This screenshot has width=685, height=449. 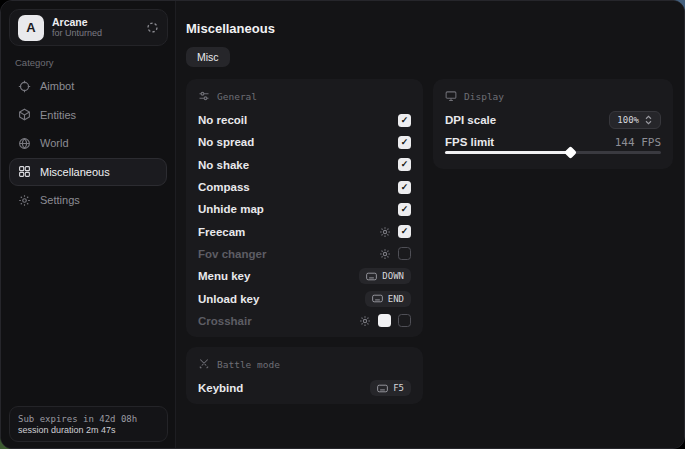 I want to click on setting-label: No spread, so click(x=226, y=142).